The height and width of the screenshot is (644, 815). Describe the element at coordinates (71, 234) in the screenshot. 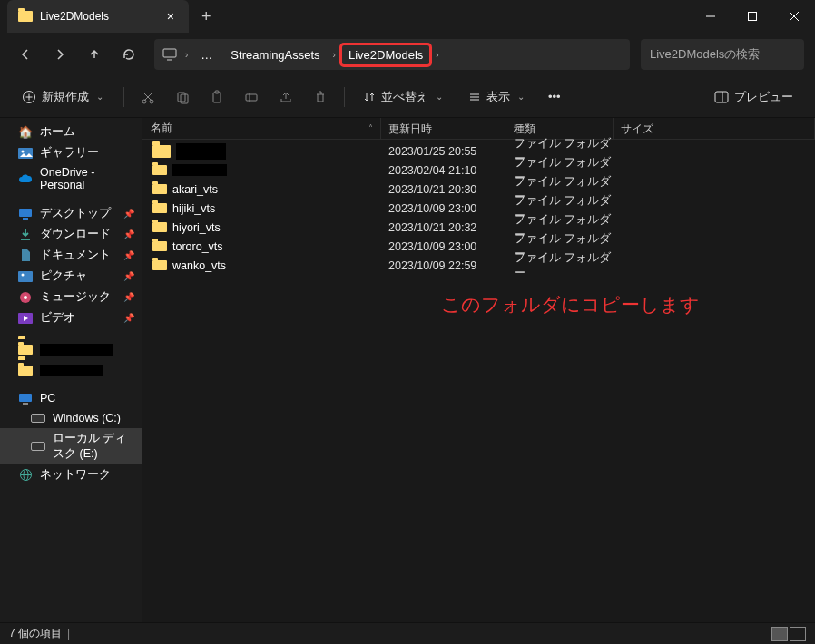

I see `sidebar-item-downloads: ダウンロード📌` at that location.